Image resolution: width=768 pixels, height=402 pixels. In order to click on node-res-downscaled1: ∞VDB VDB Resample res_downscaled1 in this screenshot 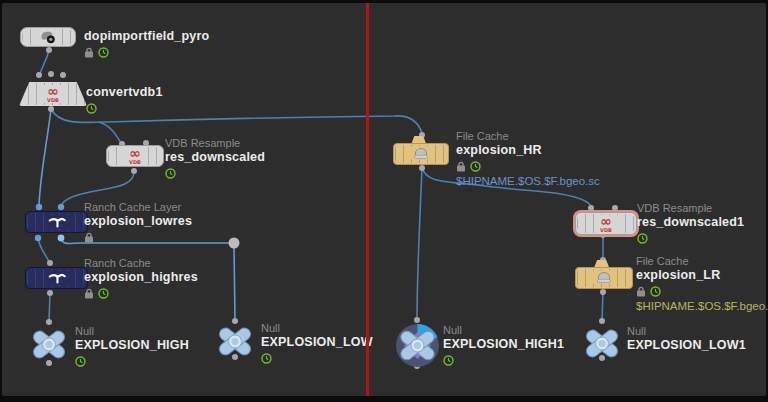, I will do `click(606, 224)`.